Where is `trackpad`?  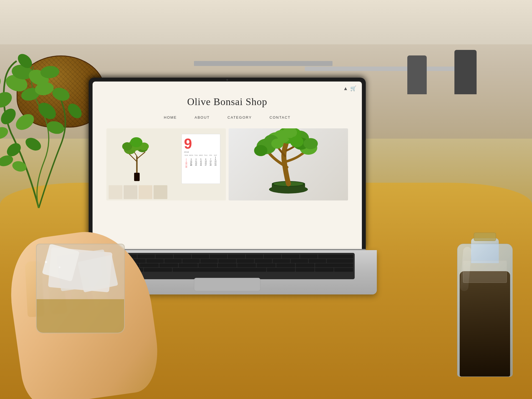
trackpad is located at coordinates (227, 284).